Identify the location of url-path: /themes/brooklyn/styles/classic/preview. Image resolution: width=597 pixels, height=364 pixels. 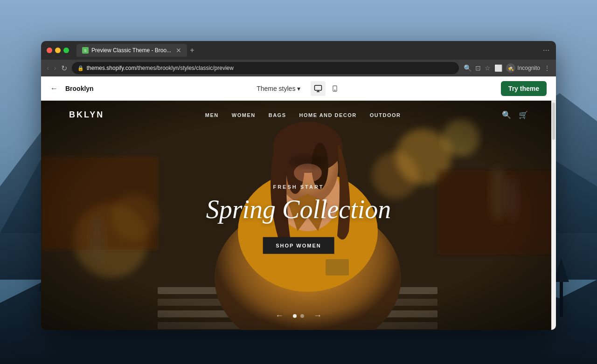
(185, 68).